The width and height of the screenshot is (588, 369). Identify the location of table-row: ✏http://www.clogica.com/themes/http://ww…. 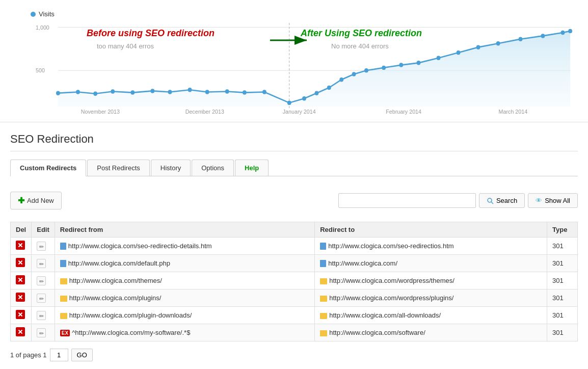
(295, 281).